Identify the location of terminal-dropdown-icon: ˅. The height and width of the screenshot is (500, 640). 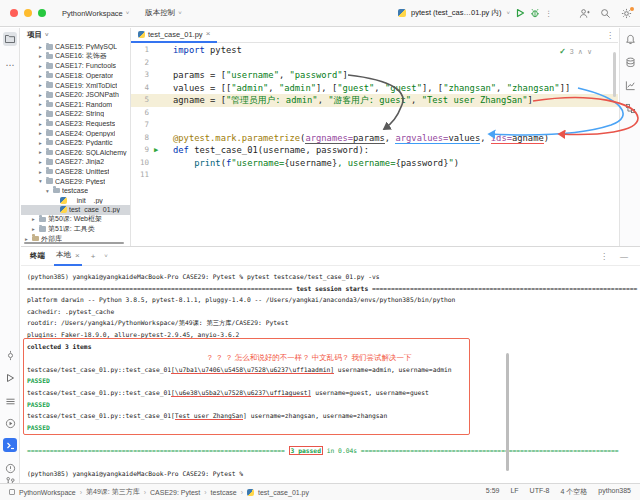
(106, 256).